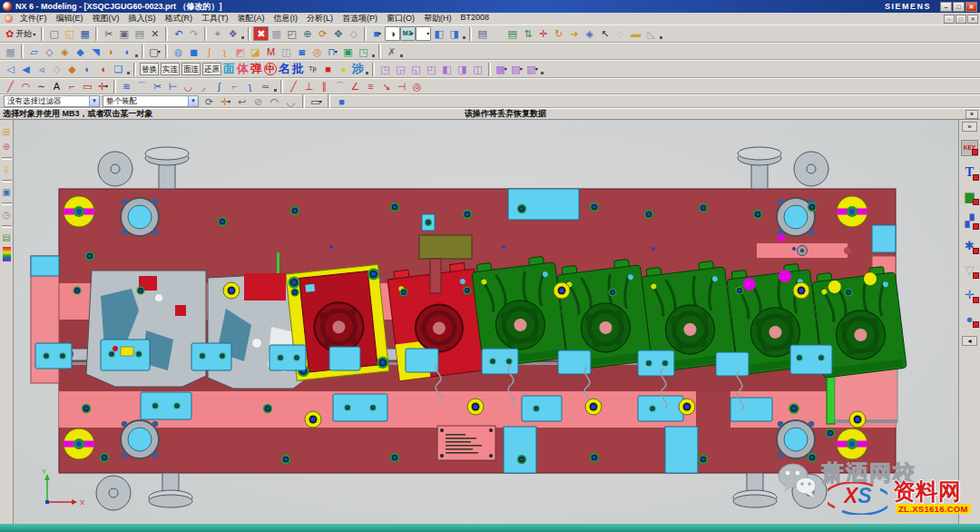 The width and height of the screenshot is (980, 532). What do you see at coordinates (234, 86) in the screenshot?
I see `law-curve-icon: ⌐` at bounding box center [234, 86].